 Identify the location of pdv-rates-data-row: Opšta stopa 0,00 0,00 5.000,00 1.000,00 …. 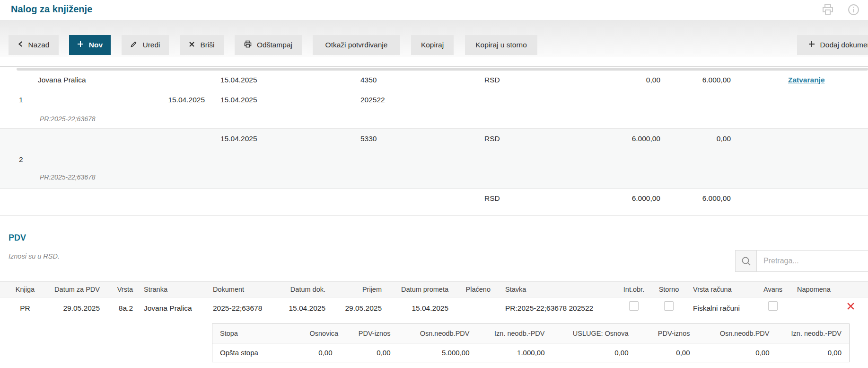
(531, 353).